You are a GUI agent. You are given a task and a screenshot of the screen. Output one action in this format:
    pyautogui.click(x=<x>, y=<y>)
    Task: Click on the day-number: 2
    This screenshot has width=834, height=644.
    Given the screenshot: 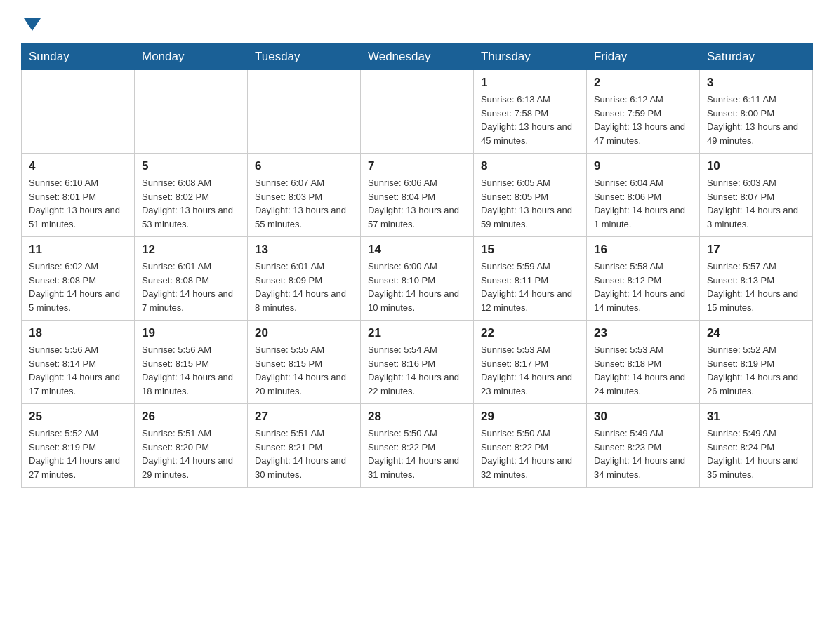 What is the action you would take?
    pyautogui.click(x=643, y=83)
    